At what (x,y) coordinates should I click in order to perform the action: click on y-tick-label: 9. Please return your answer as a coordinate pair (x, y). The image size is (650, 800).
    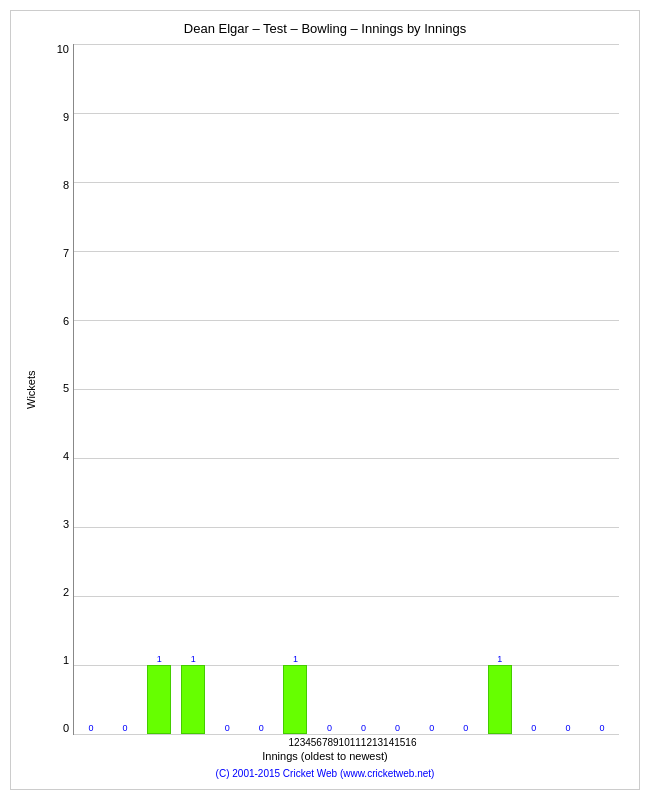
    Looking at the image, I should click on (54, 118).